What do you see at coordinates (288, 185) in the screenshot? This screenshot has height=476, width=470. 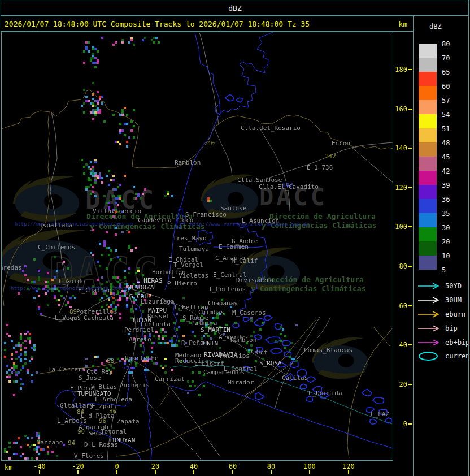 I see `route-number-label: 142` at bounding box center [288, 185].